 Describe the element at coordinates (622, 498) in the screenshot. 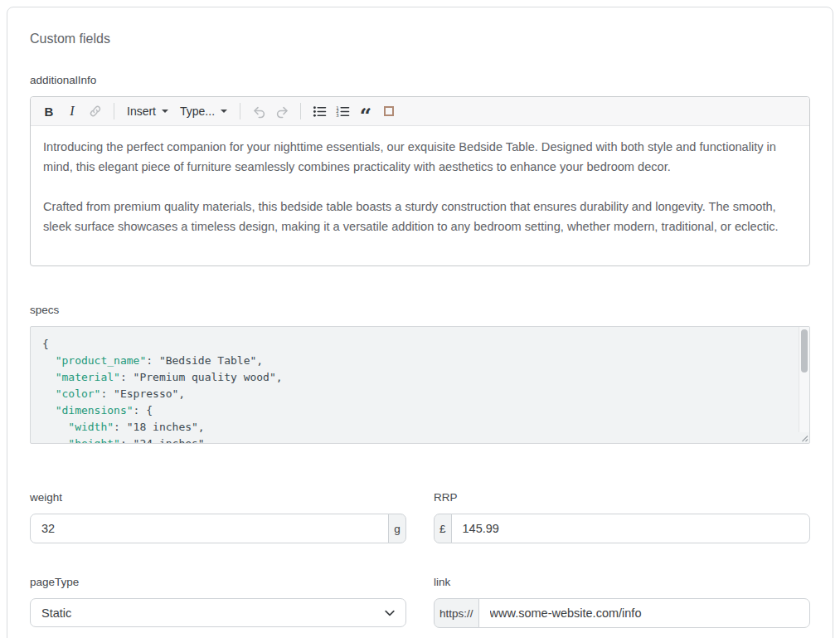

I see `rrp-label: RRP` at that location.